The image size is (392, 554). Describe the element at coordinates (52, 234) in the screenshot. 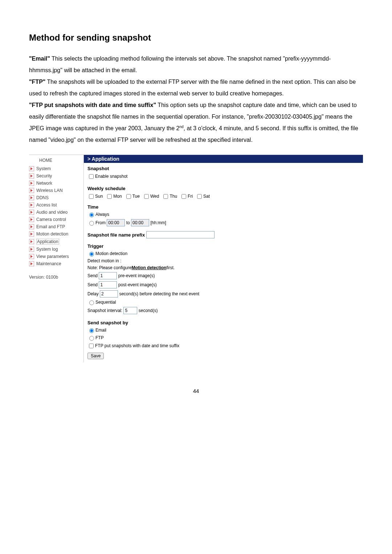

I see `sidebar-item-label: Motion detection` at that location.